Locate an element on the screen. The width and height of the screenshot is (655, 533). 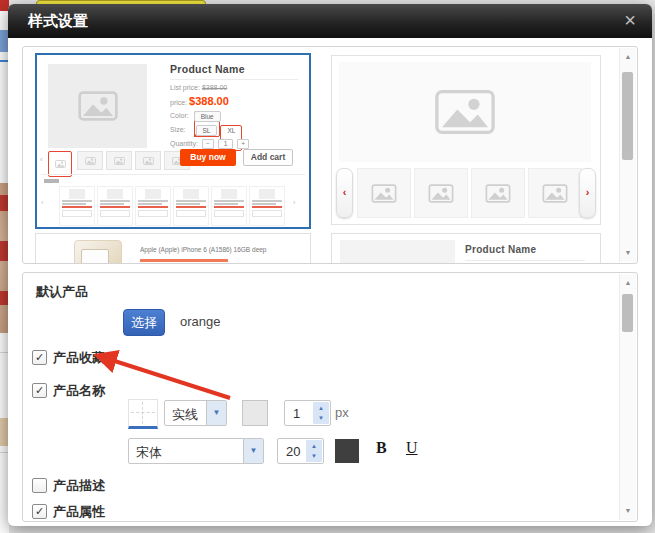
preview-size-row: Size: SL XL is located at coordinates (194, 130).